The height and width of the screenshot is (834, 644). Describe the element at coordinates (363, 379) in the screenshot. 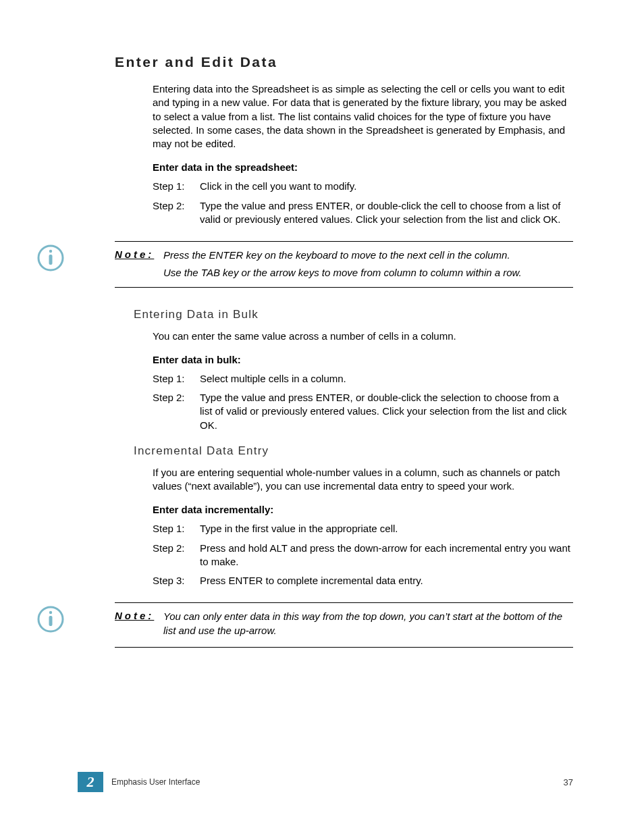

I see `step-row: Step 1: Select multiple cells in a colum…` at that location.